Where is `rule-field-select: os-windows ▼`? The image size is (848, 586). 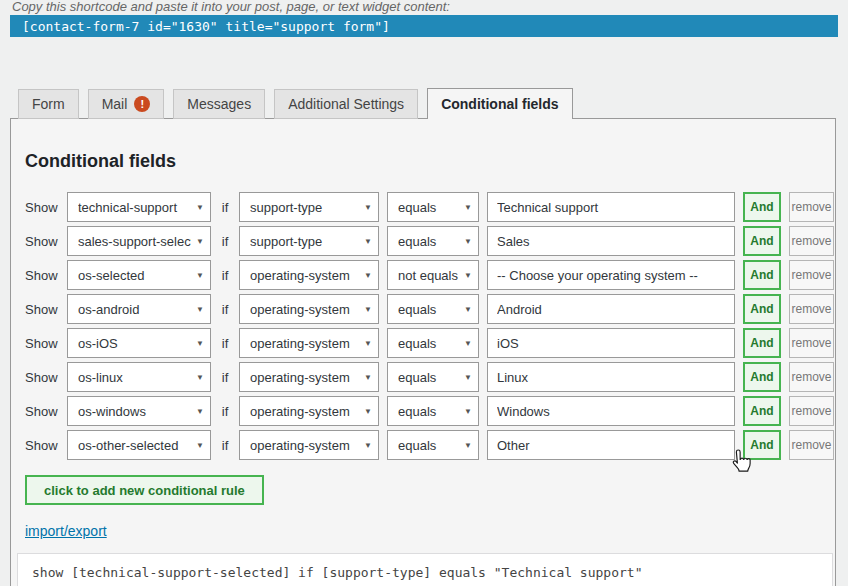
rule-field-select: os-windows ▼ is located at coordinates (139, 411).